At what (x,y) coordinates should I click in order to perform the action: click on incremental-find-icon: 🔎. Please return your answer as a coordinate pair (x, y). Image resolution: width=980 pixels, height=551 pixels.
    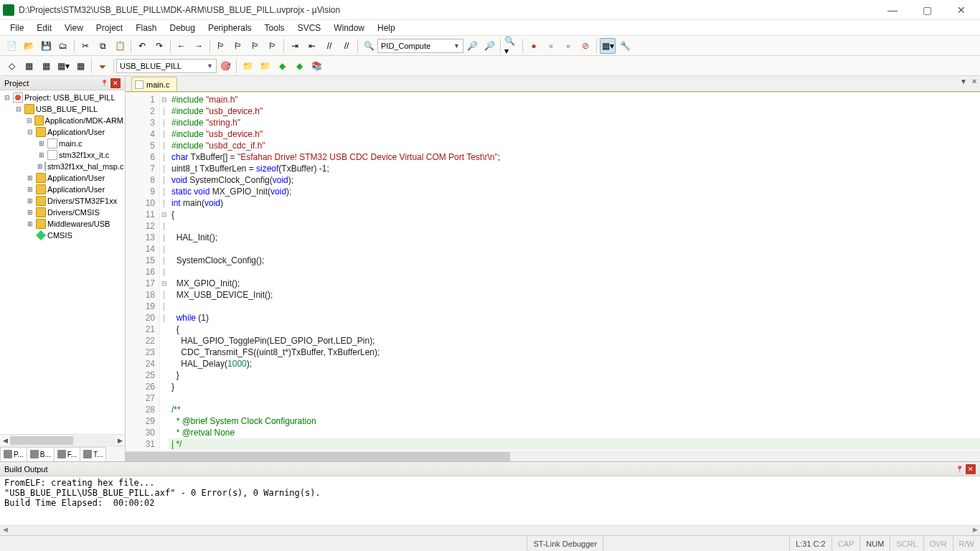
    Looking at the image, I should click on (489, 46).